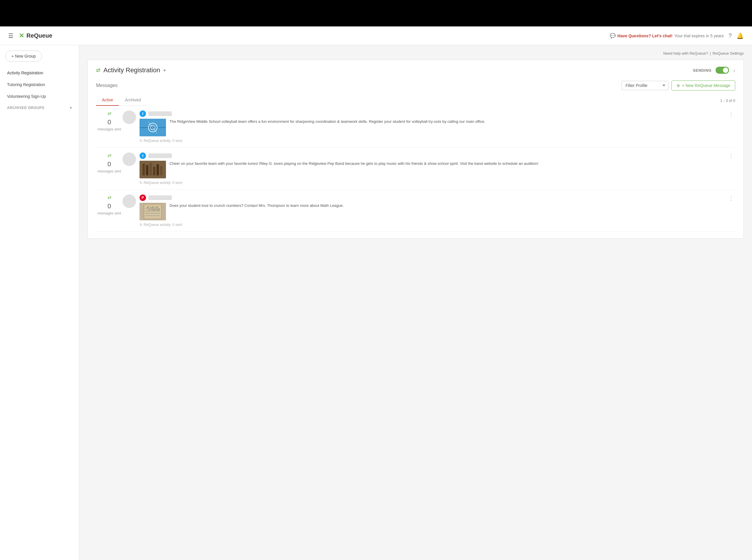  Describe the element at coordinates (433, 225) in the screenshot. I see `requeue-activity-3: ↻ ReQueue activity: 0 sent` at that location.